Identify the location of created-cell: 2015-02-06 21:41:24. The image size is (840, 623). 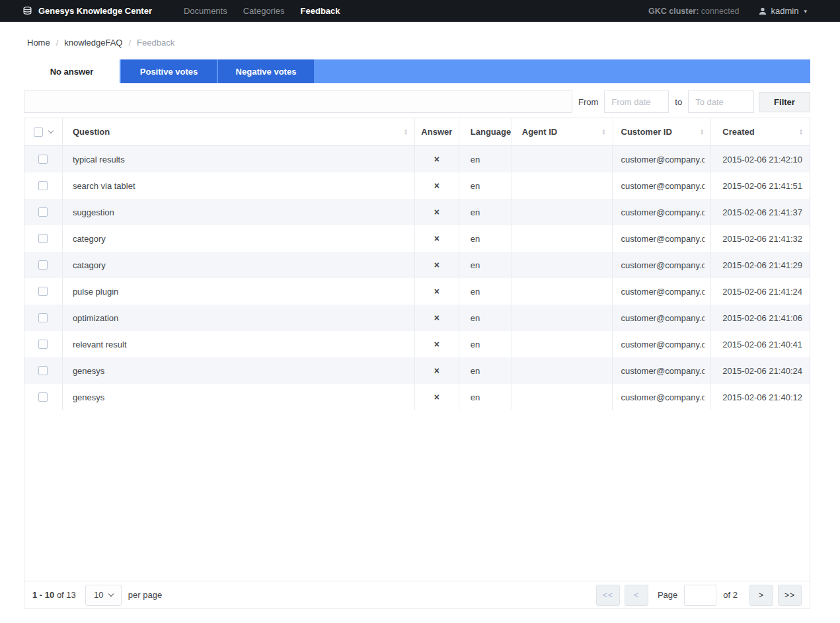
(760, 291).